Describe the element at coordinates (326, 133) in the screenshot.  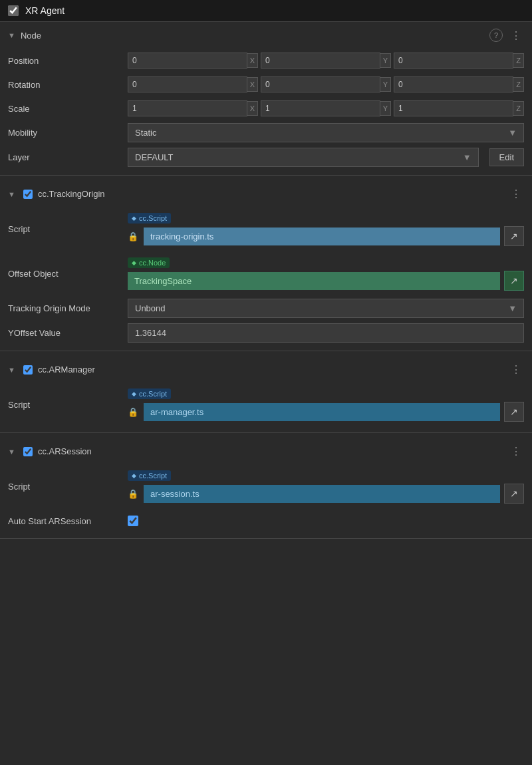
I see `mobility-dropdown: Static ▼` at that location.